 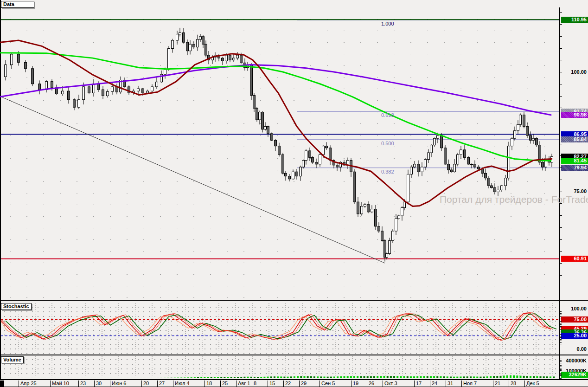 What do you see at coordinates (575, 161) in the screenshot?
I see `price-axis-label: 81.45` at bounding box center [575, 161].